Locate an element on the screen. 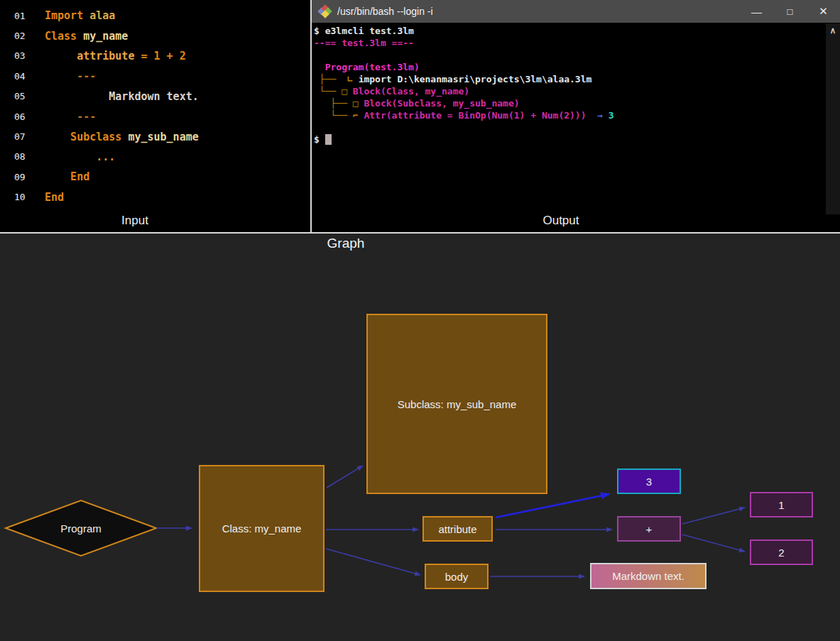  line-number: 03 is located at coordinates (30, 55).